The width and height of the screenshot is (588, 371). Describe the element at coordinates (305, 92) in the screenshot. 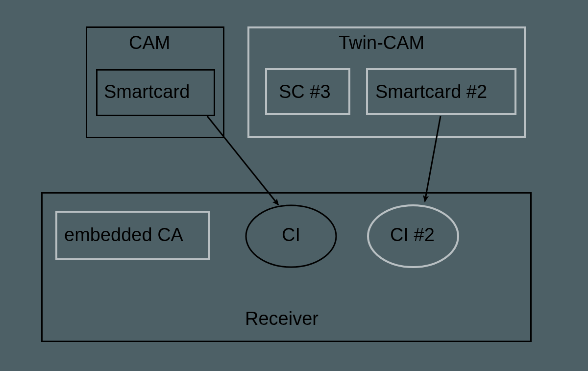

I see `sc3-label: SC #3` at that location.